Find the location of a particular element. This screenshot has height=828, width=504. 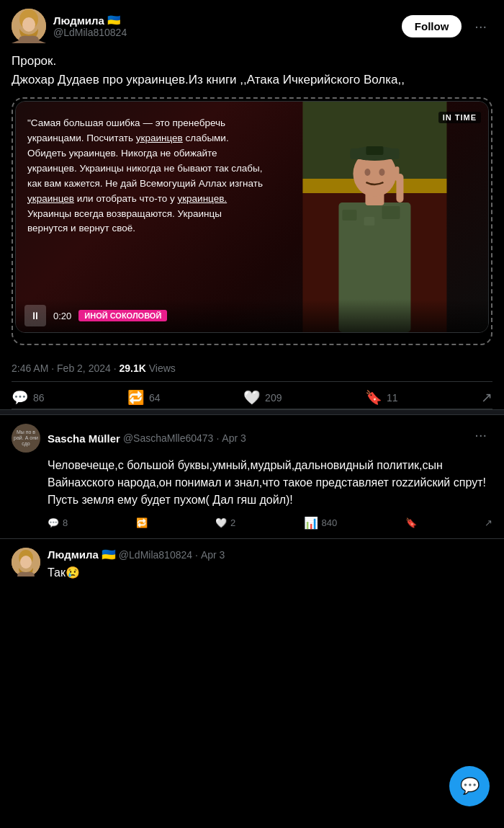

comment-header-left: Мы по в рай. А они сдо Sascha Müller @Sa… is located at coordinates (129, 438).